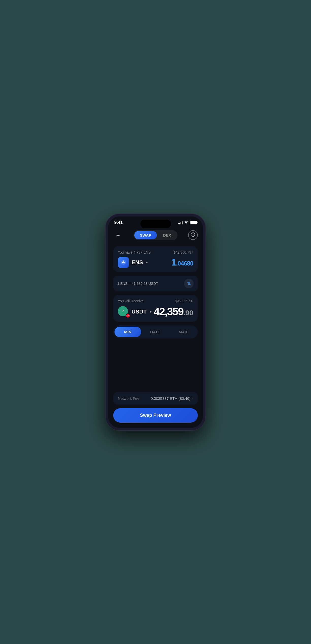 Image resolution: width=311 pixels, height=644 pixels. I want to click on tab-swap: SWAP, so click(146, 235).